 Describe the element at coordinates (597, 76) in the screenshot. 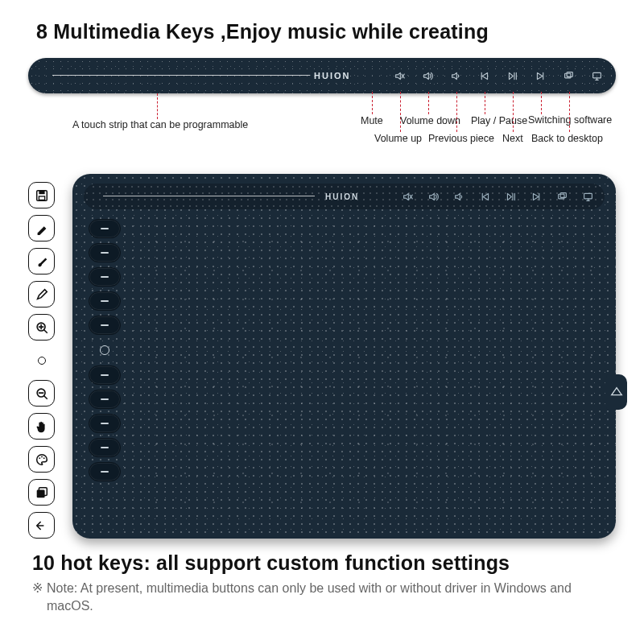

I see `desktop-icon` at that location.